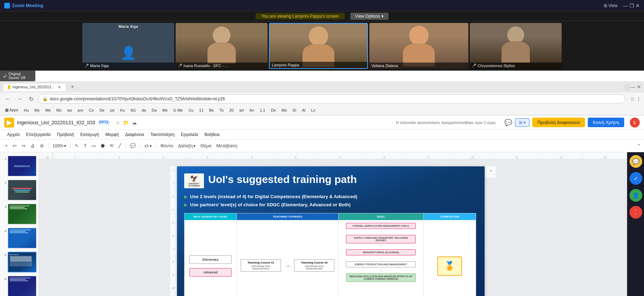 The image size is (644, 296). Describe the element at coordinates (318, 46) in the screenshot. I see `participant-tile-lamprini: Lamprini Pappa` at that location.